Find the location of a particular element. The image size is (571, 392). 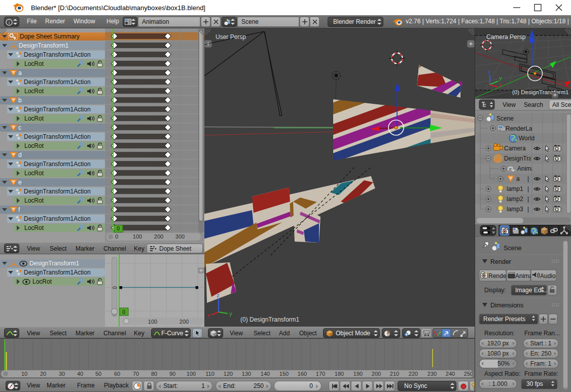

svg-text: Anima is located at coordinates (524, 276).